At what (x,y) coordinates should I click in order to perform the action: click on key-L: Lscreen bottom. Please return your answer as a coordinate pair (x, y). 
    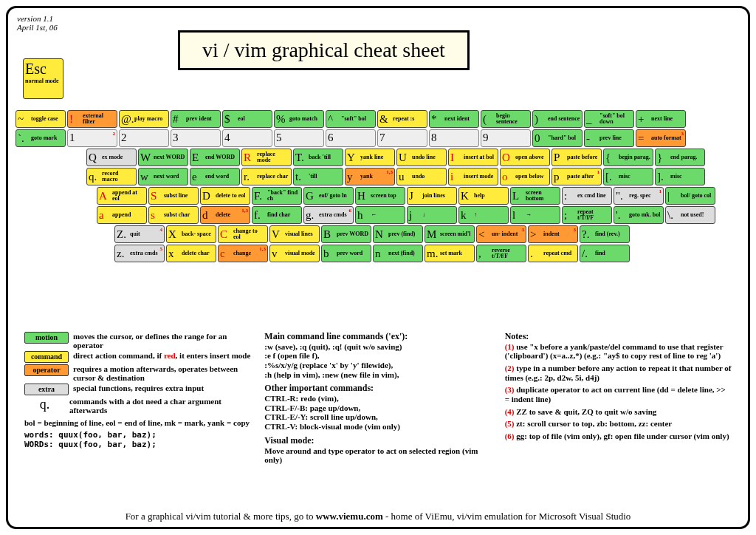
    Looking at the image, I should click on (535, 196).